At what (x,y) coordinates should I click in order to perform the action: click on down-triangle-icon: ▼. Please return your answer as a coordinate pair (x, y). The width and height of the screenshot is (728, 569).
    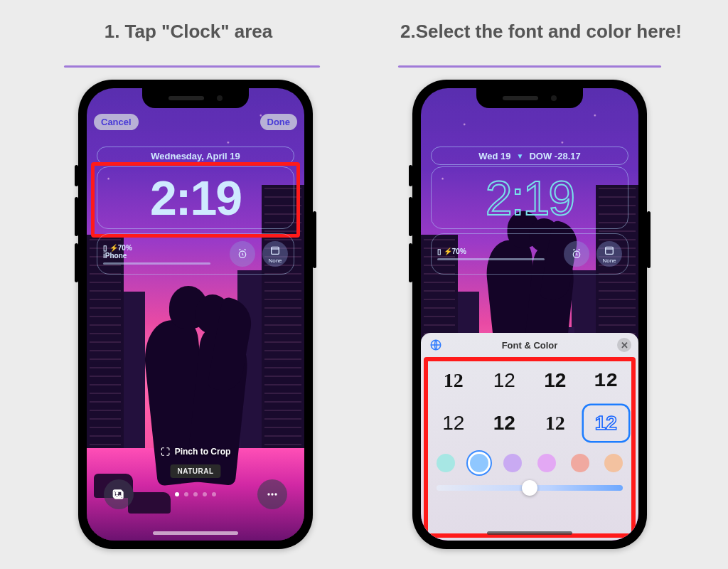
    Looking at the image, I should click on (520, 156).